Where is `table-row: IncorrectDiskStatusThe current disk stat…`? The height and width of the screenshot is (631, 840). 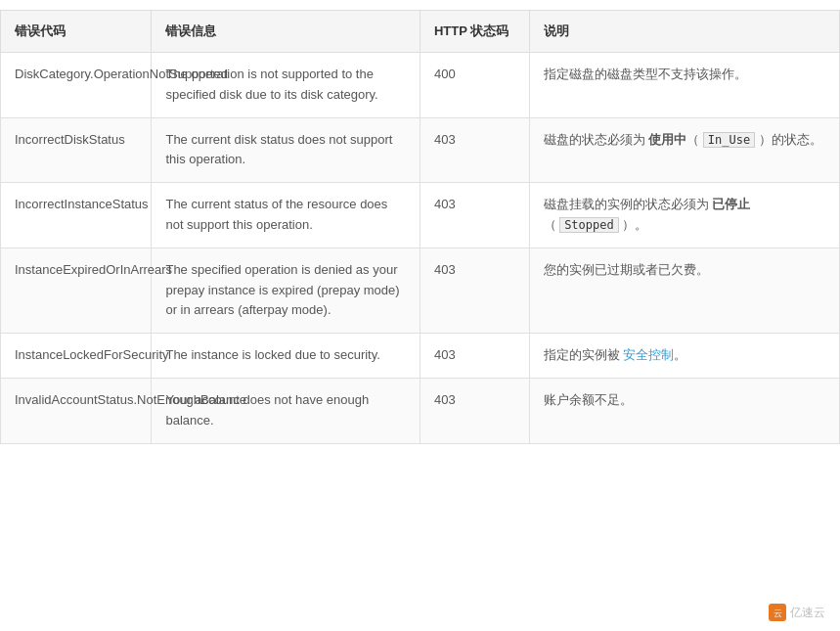 table-row: IncorrectDiskStatusThe current disk stat… is located at coordinates (420, 151).